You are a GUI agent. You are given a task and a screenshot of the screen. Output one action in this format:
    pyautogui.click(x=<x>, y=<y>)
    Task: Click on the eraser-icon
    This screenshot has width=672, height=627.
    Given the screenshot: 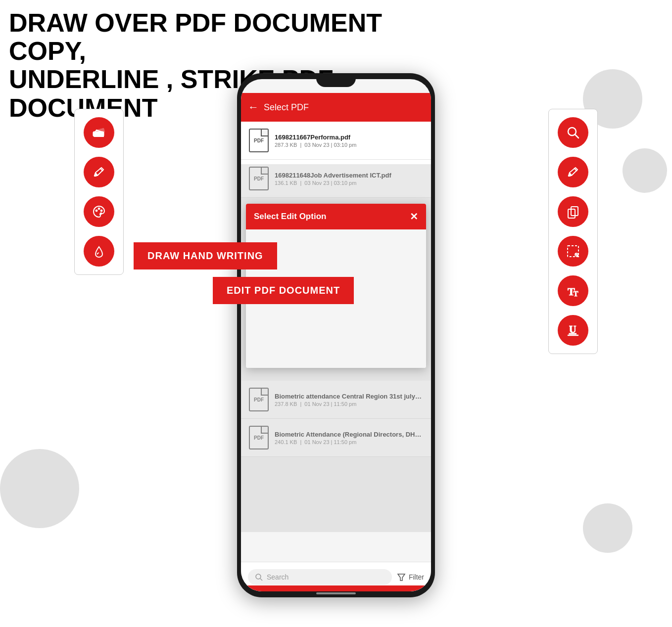 What is the action you would take?
    pyautogui.click(x=99, y=133)
    